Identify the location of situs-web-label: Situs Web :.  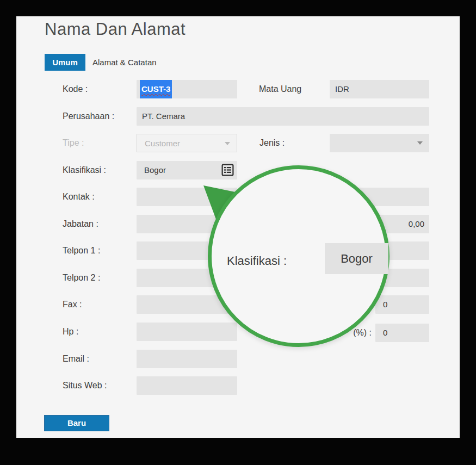
(85, 386).